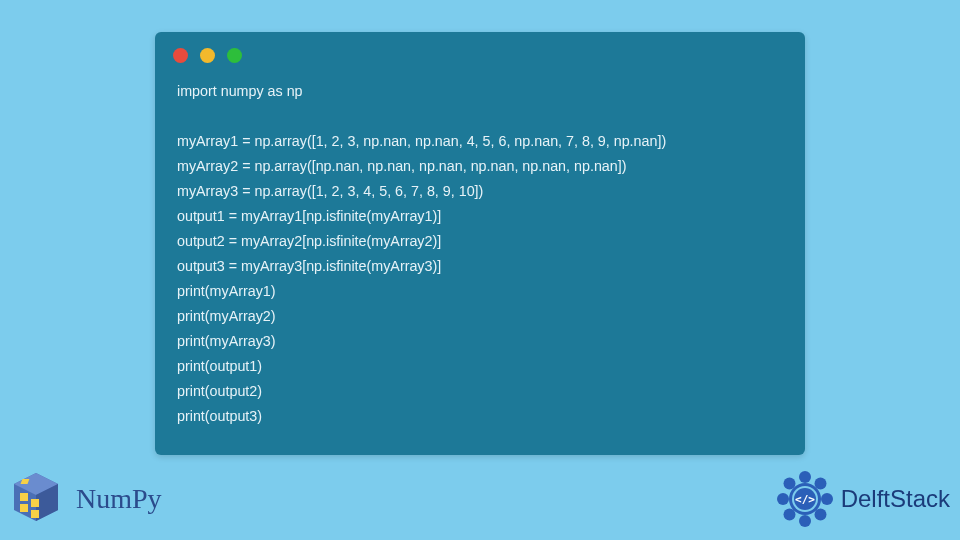 The width and height of the screenshot is (960, 540). What do you see at coordinates (480, 499) in the screenshot?
I see `footer: NumPy` at bounding box center [480, 499].